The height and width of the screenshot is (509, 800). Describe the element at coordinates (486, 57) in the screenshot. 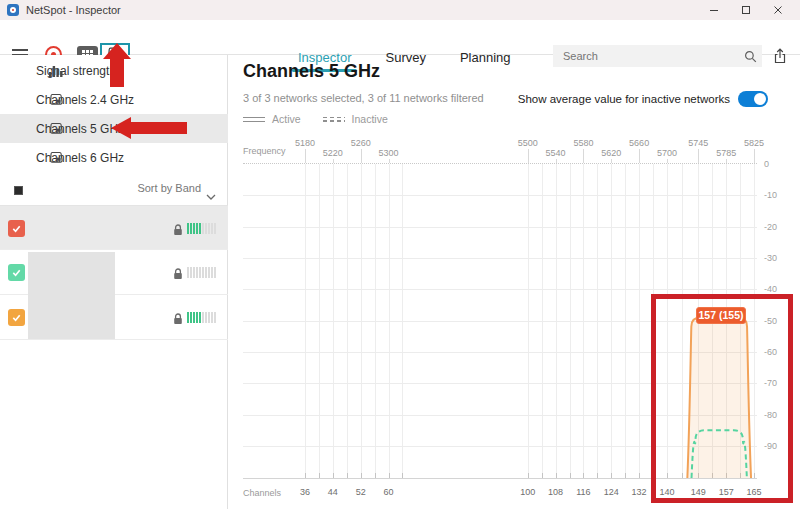

I see `tab-planning: Planning` at that location.